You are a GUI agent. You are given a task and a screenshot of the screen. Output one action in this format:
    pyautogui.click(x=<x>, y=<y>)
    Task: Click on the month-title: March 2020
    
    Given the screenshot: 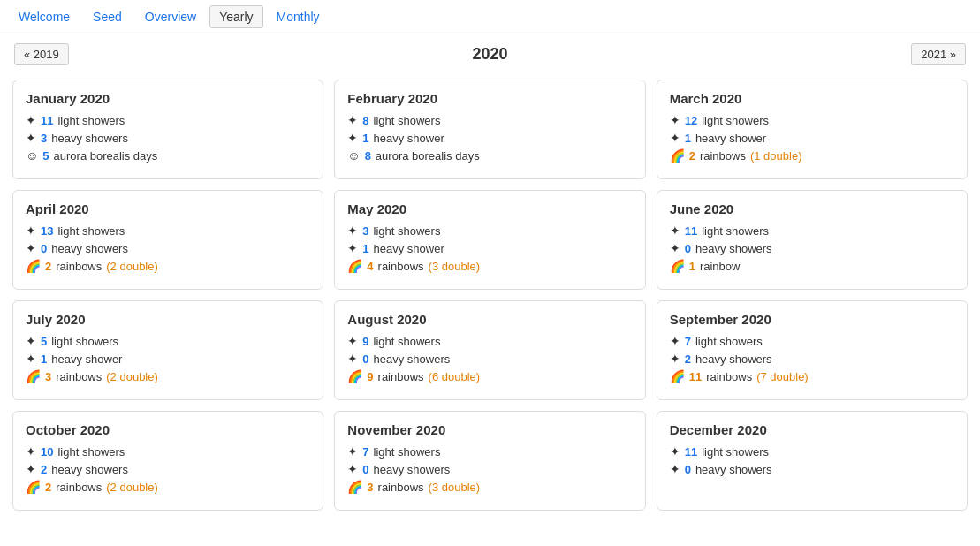 What is the action you would take?
    pyautogui.click(x=812, y=99)
    